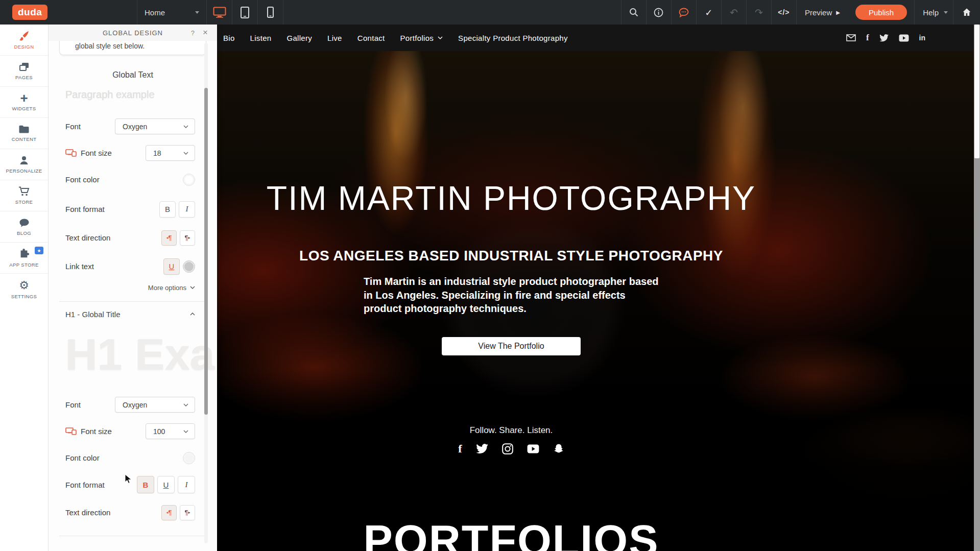 Image resolution: width=980 pixels, height=551 pixels. What do you see at coordinates (133, 75) in the screenshot?
I see `global-text-heading: Global Text` at bounding box center [133, 75].